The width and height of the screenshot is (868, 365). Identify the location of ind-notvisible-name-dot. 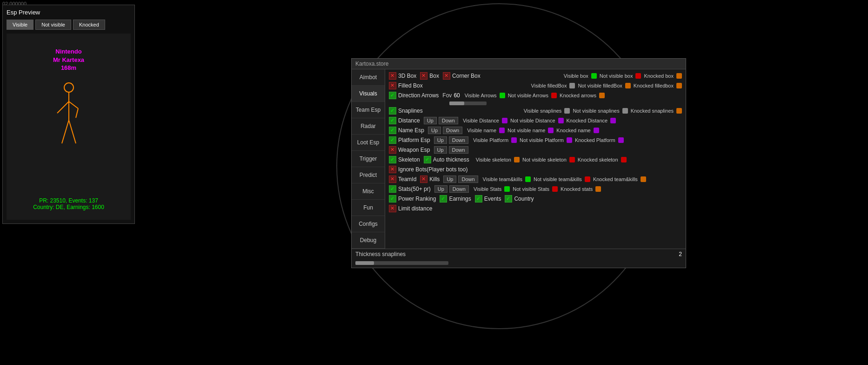
(551, 130).